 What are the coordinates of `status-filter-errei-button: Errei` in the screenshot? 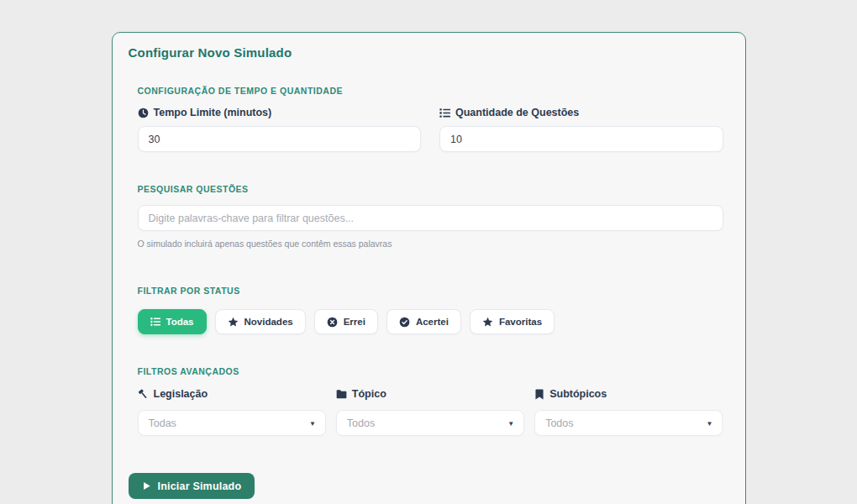 It's located at (346, 322).